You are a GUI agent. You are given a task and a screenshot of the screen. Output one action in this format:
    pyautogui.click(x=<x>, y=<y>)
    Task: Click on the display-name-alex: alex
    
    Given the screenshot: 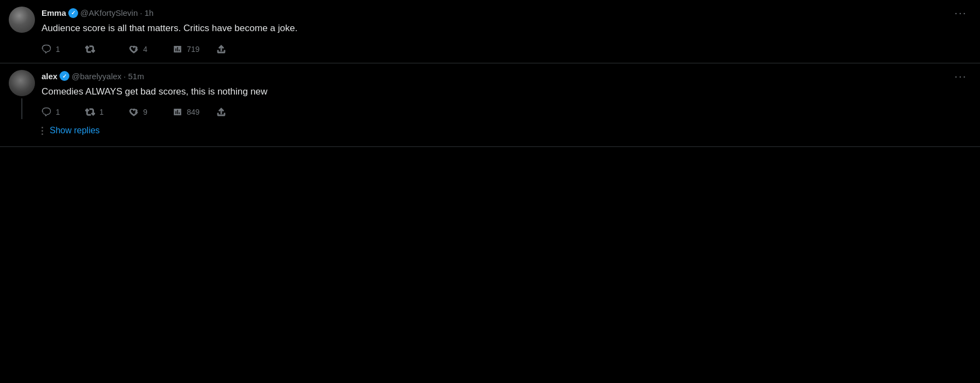 What is the action you would take?
    pyautogui.click(x=49, y=76)
    